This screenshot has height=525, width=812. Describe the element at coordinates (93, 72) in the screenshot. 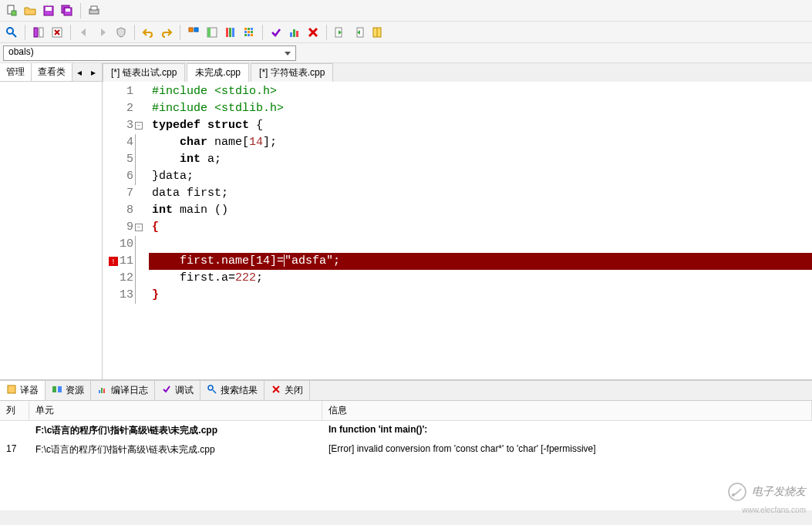

I see `sidebar-nav-right-icon: ▸` at that location.